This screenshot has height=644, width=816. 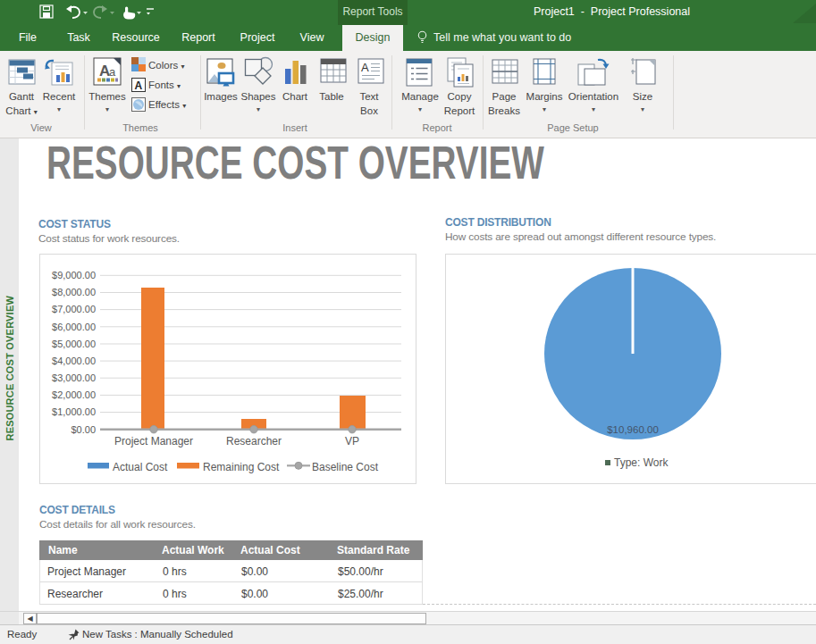 What do you see at coordinates (73, 327) in the screenshot?
I see `svg-text: $6,000.00` at bounding box center [73, 327].